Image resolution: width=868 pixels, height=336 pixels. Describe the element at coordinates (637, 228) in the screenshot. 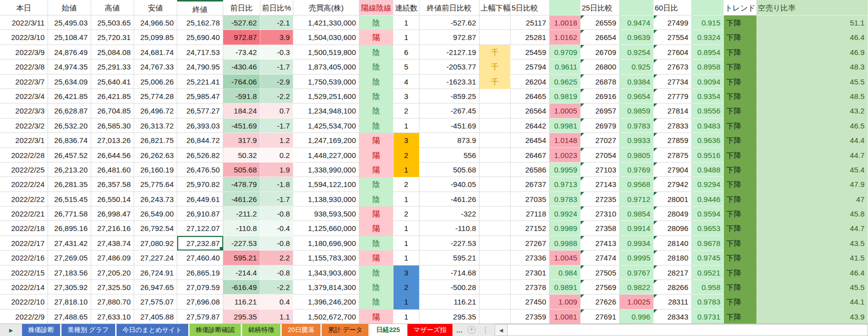

I see `cell-d25r: 0.9914` at that location.